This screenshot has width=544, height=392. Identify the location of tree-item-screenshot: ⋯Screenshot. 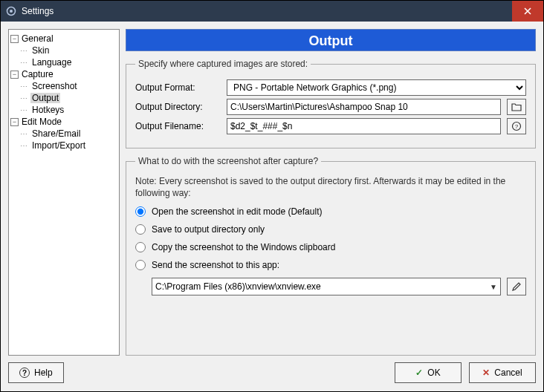
(64, 86).